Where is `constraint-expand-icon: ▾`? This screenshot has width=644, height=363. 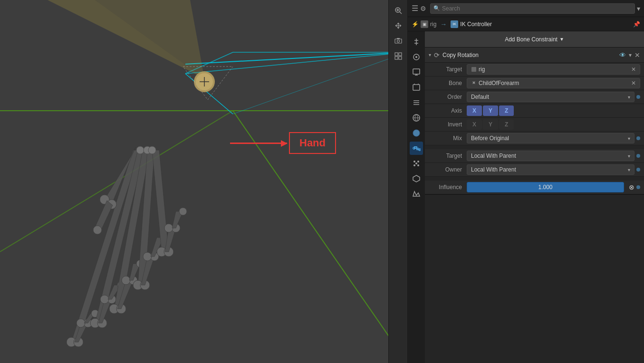 constraint-expand-icon: ▾ is located at coordinates (430, 55).